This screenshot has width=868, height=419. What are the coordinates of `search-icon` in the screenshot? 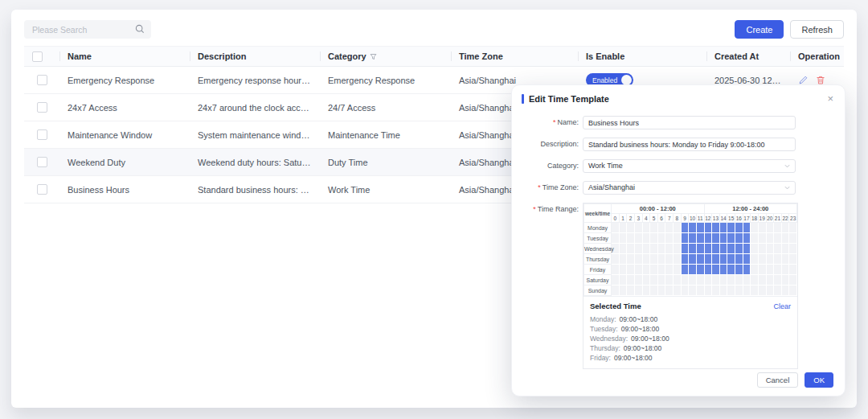 It's located at (140, 29).